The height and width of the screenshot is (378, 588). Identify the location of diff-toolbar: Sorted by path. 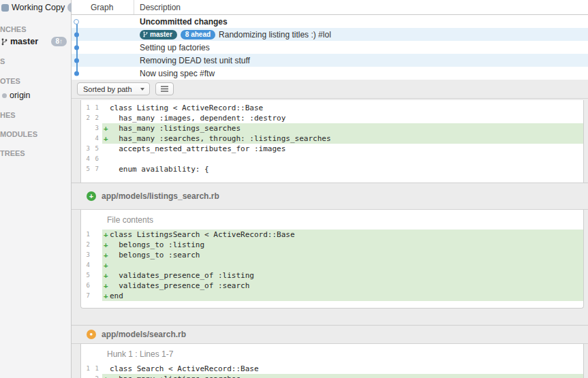
(330, 89).